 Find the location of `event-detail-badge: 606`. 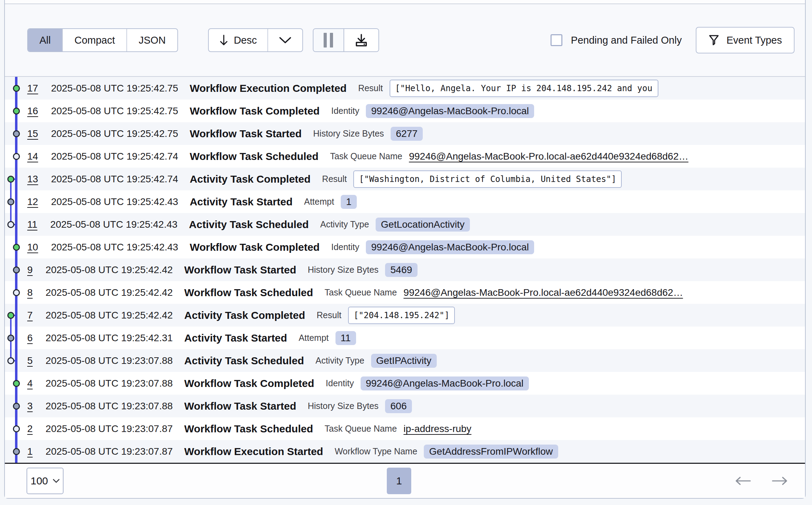

event-detail-badge: 606 is located at coordinates (399, 406).